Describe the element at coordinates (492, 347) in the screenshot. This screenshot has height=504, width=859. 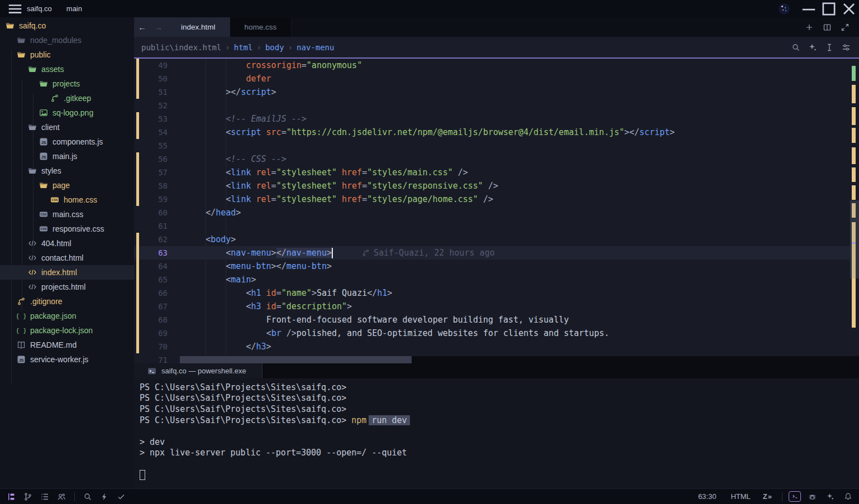
I see `code-line-70: 70</h3>` at that location.